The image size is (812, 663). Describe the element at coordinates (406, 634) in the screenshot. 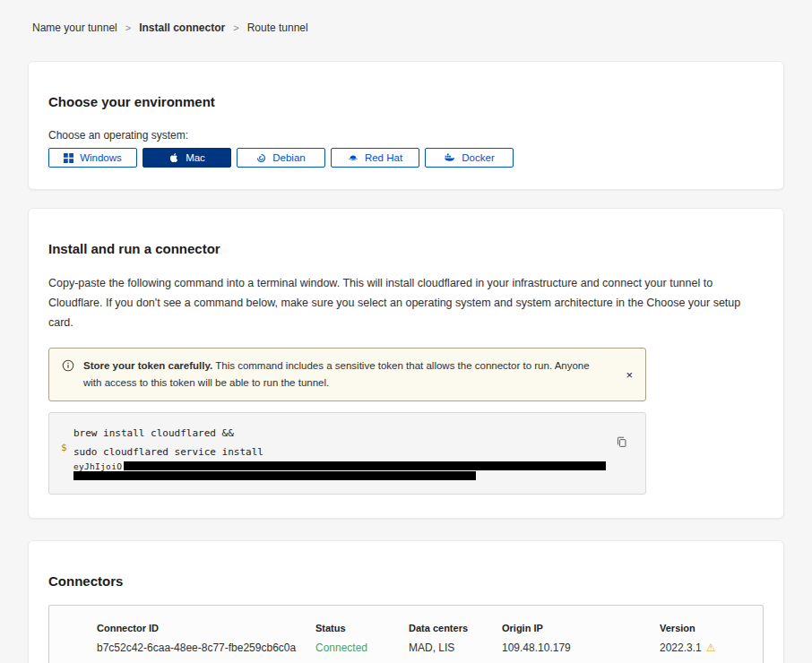

I see `connectors-table: Connector ID Status Data centers Origin …` at that location.